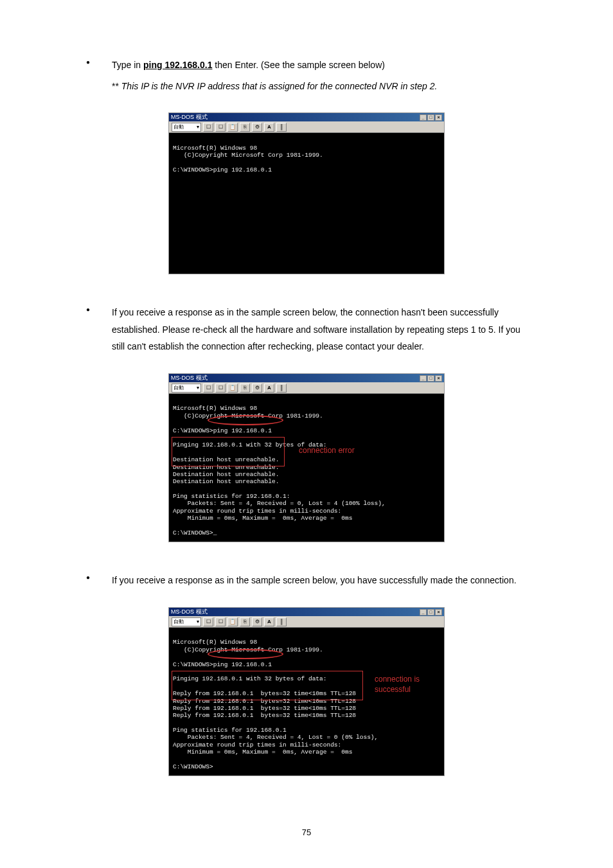  What do you see at coordinates (321, 66) in the screenshot?
I see `bullet-text: Type in ping 192.168.0.1 then Enter. (Se…` at bounding box center [321, 66].